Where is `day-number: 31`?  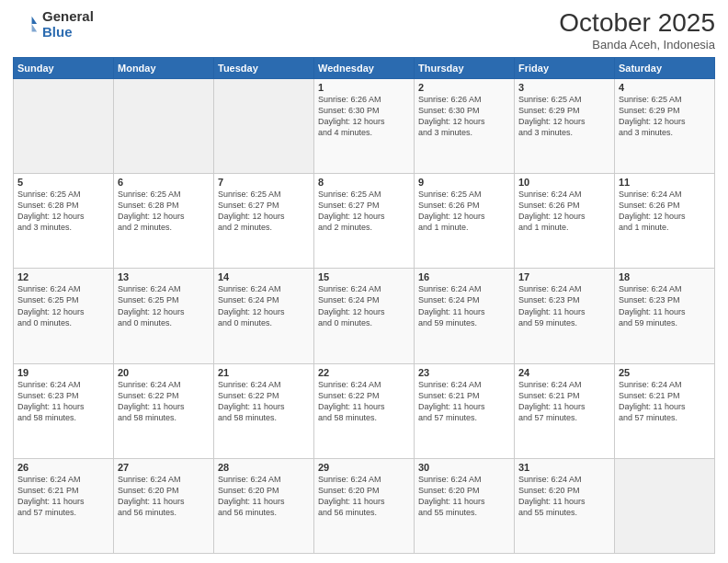 day-number: 31 is located at coordinates (564, 467).